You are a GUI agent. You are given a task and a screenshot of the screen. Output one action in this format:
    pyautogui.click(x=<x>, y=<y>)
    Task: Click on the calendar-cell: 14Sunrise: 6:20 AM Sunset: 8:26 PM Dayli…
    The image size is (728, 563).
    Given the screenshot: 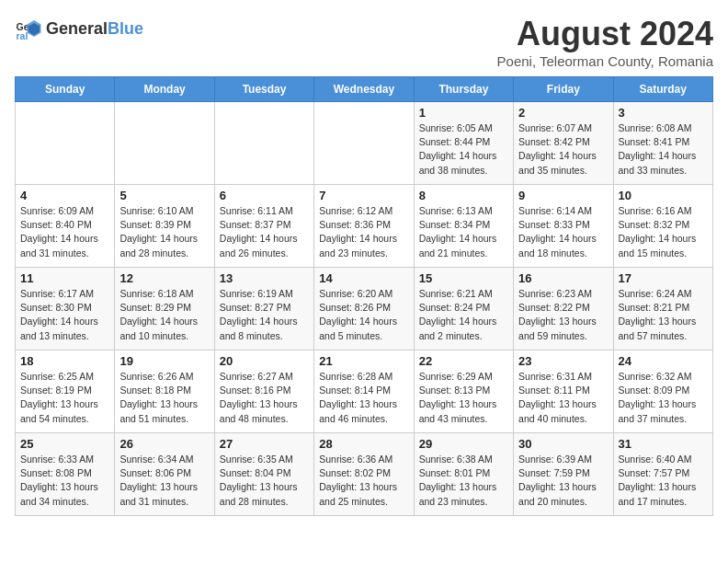 What is the action you would take?
    pyautogui.click(x=364, y=309)
    